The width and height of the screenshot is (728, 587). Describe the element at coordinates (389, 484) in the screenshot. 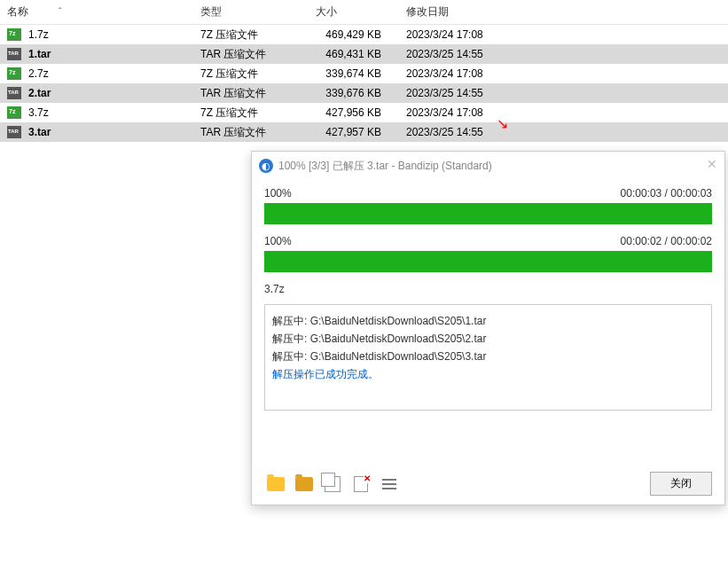

I see `menu-button` at that location.